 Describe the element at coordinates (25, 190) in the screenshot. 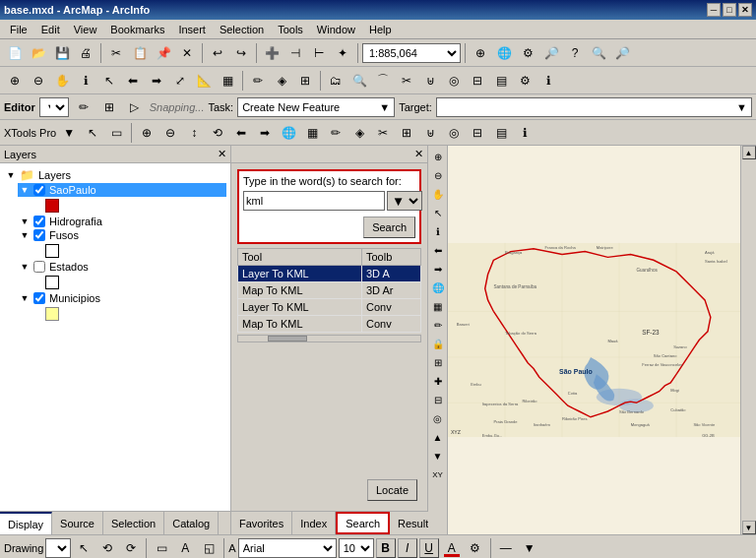

I see `saopulo-expand: ▼` at that location.